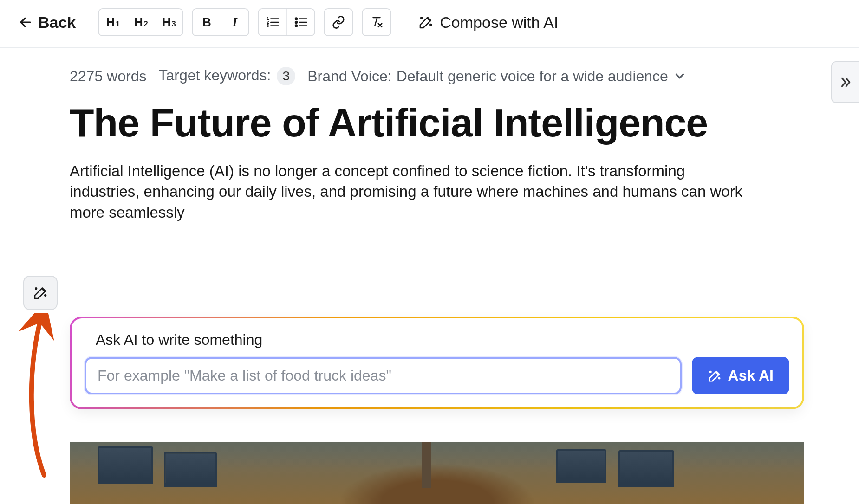 Image resolution: width=859 pixels, height=504 pixels. I want to click on unordered-list-button, so click(300, 22).